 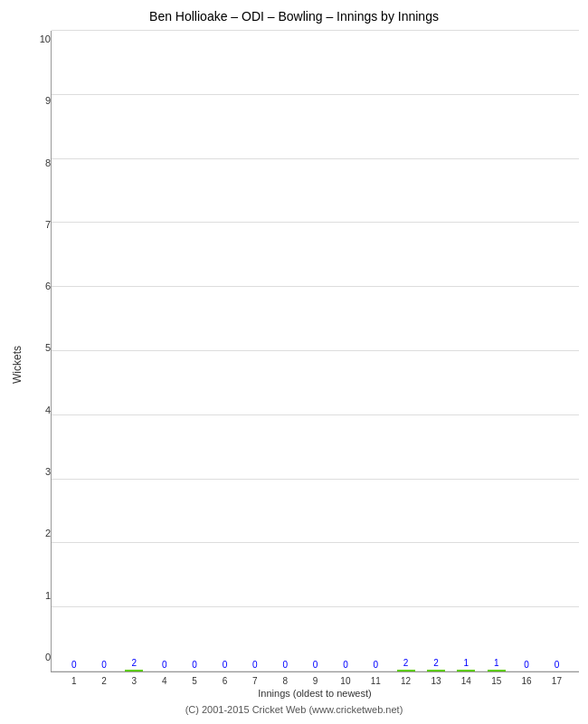 What do you see at coordinates (295, 710) in the screenshot?
I see `copyright: (C) 2001-2015 Cricket Web (www.cricketwe…` at bounding box center [295, 710].